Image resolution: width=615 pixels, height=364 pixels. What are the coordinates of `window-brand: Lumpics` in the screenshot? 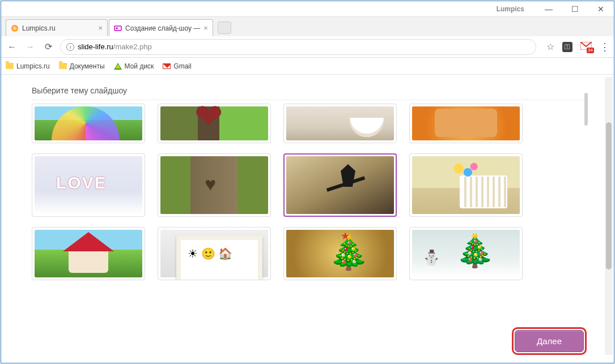 It's located at (510, 9).